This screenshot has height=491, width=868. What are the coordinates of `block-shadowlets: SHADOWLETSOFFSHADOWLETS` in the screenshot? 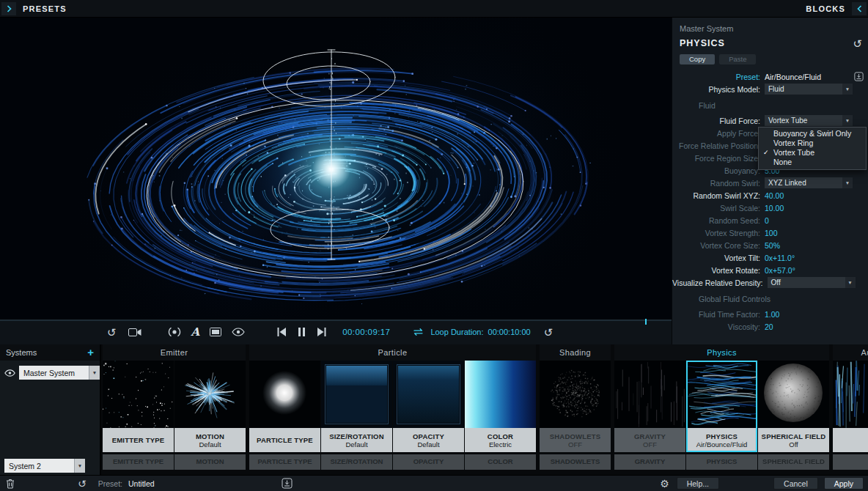 It's located at (575, 415).